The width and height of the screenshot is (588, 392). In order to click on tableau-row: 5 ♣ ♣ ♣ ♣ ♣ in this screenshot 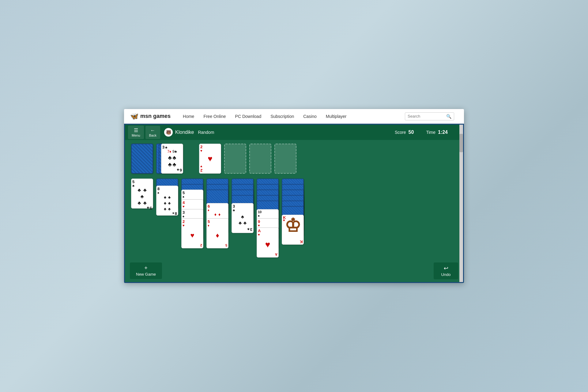, I will do `click(294, 218)`.